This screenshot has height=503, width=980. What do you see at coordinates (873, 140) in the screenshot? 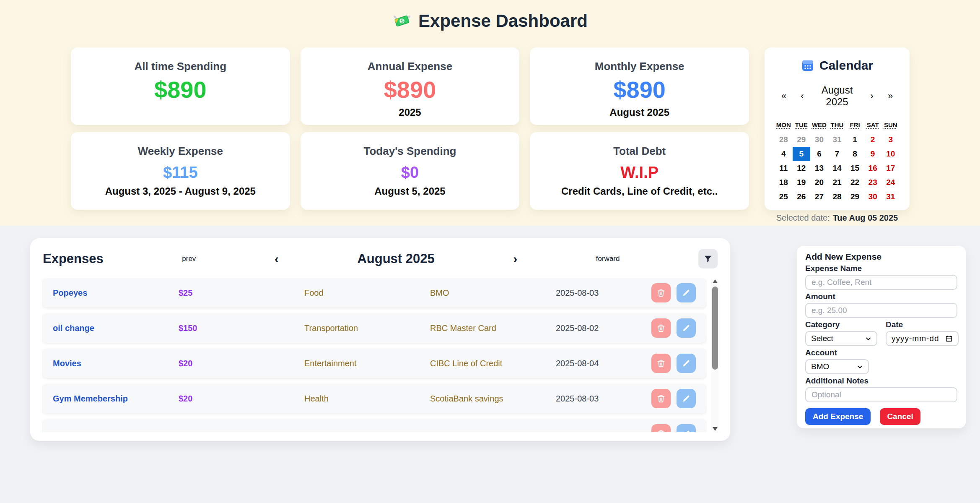
I see `calendar-day-tile: 2` at bounding box center [873, 140].